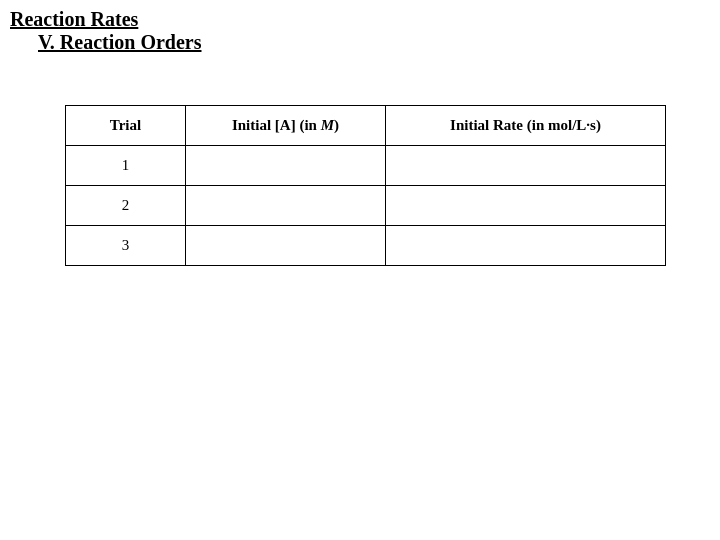 The height and width of the screenshot is (540, 720). I want to click on cell-trial-2: 2, so click(126, 206).